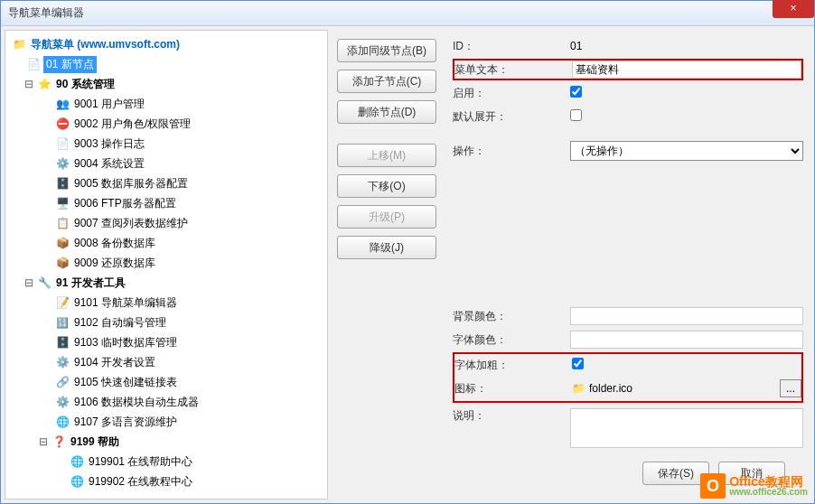 The image size is (815, 504). I want to click on add-child-button: 添加子节点(C), so click(387, 81).